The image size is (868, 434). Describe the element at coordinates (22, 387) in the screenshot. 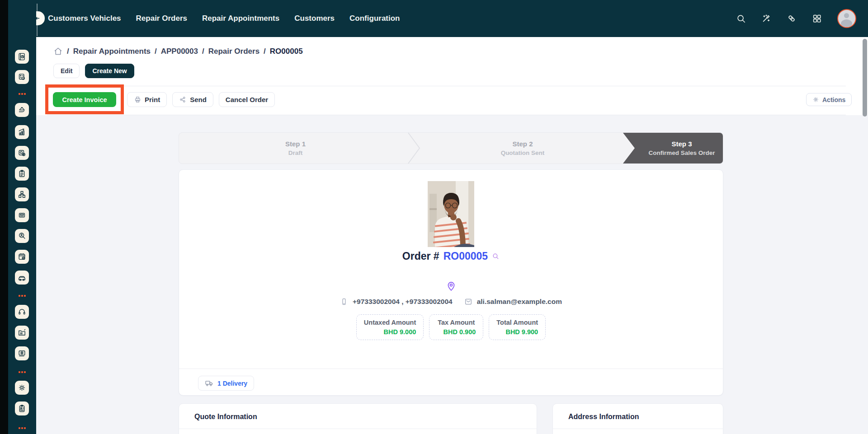

I see `sidebar-item-settings-gear` at that location.